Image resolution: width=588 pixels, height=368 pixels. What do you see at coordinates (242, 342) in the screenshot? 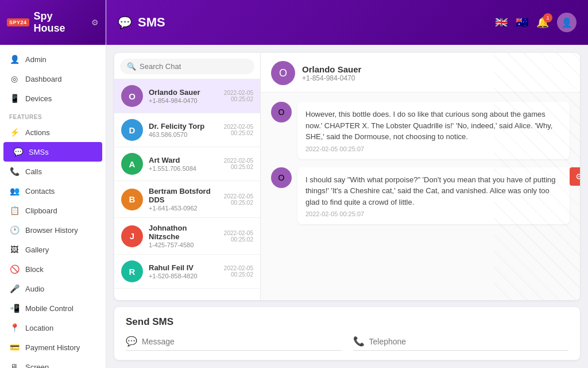
I see `message-input` at bounding box center [242, 342].